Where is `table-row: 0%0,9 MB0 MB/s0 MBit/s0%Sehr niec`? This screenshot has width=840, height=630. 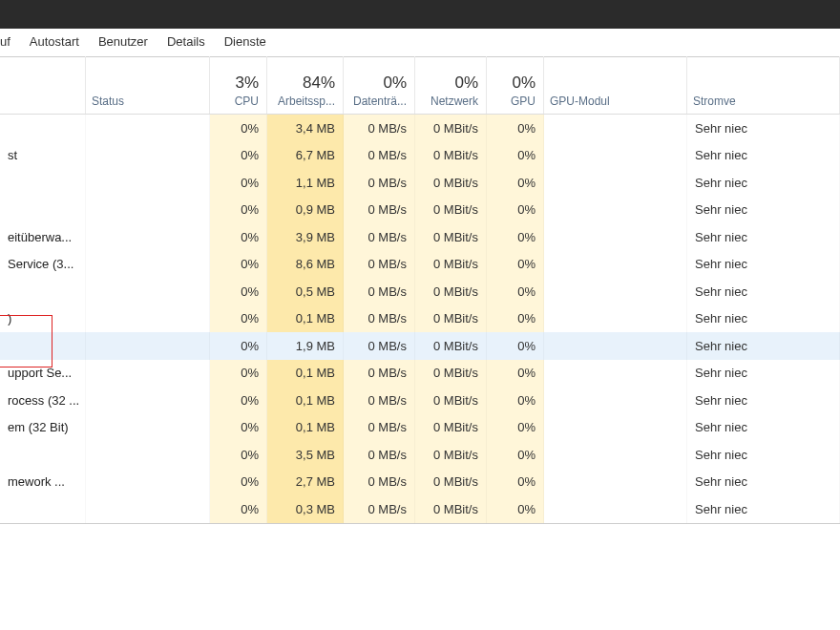 table-row: 0%0,9 MB0 MB/s0 MBit/s0%Sehr niec is located at coordinates (420, 210).